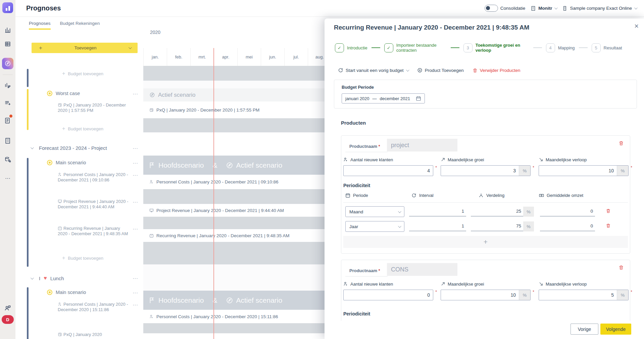  What do you see at coordinates (348, 196) in the screenshot?
I see `calendar-icon` at bounding box center [348, 196].